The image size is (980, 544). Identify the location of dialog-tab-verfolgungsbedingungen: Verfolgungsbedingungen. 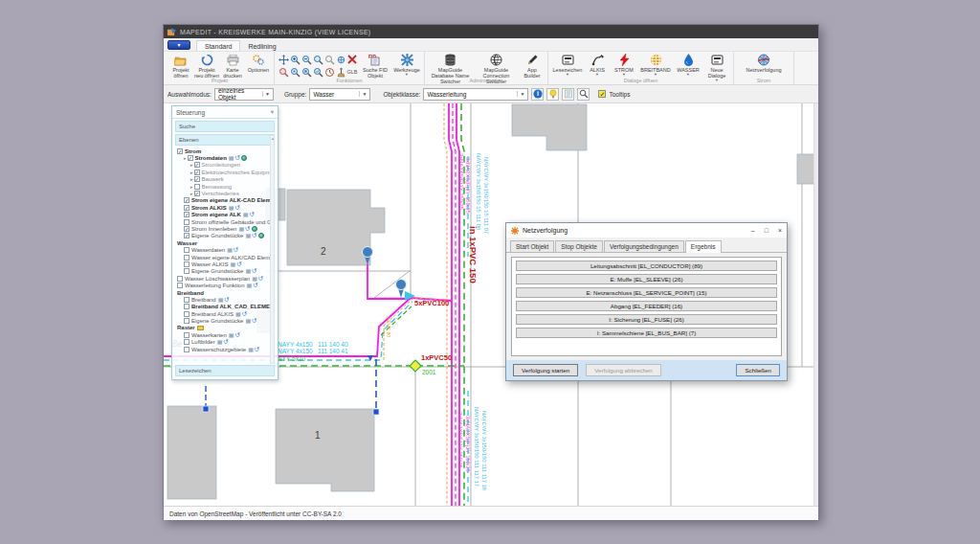
(644, 246).